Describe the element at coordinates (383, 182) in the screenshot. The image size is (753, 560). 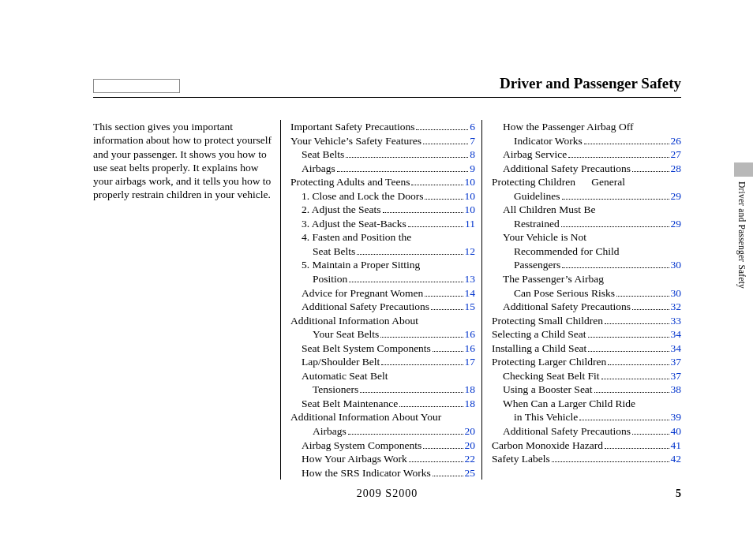
I see `toc-entry: Protecting Adults and Teens10` at that location.